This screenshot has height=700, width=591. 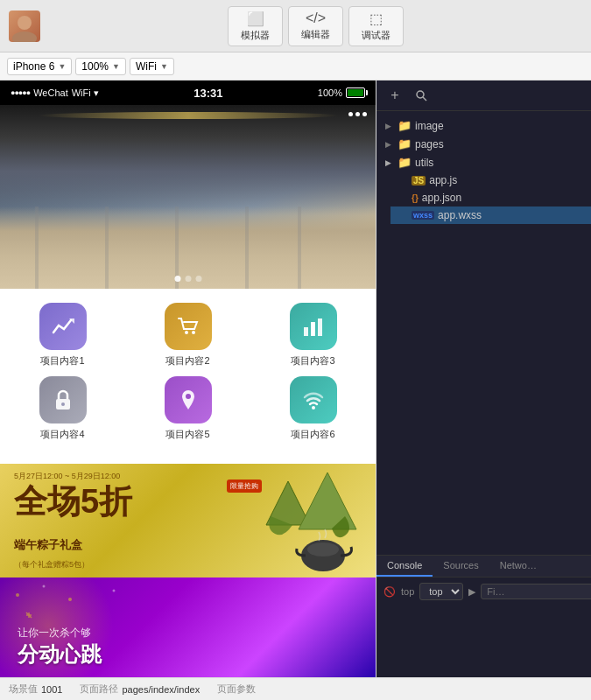 What do you see at coordinates (187, 160) in the screenshot?
I see `banner-ceiling` at bounding box center [187, 160].